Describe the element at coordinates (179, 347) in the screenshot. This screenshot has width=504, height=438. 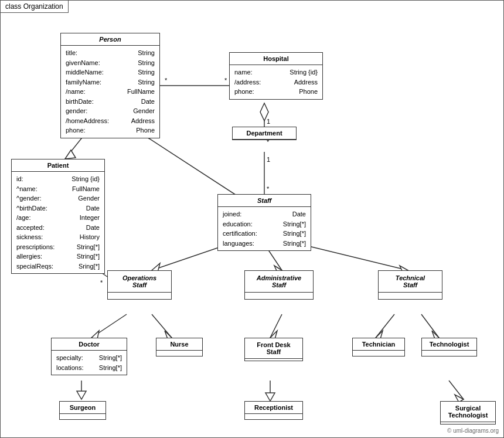
I see `nurse-class: Nurse` at that location.